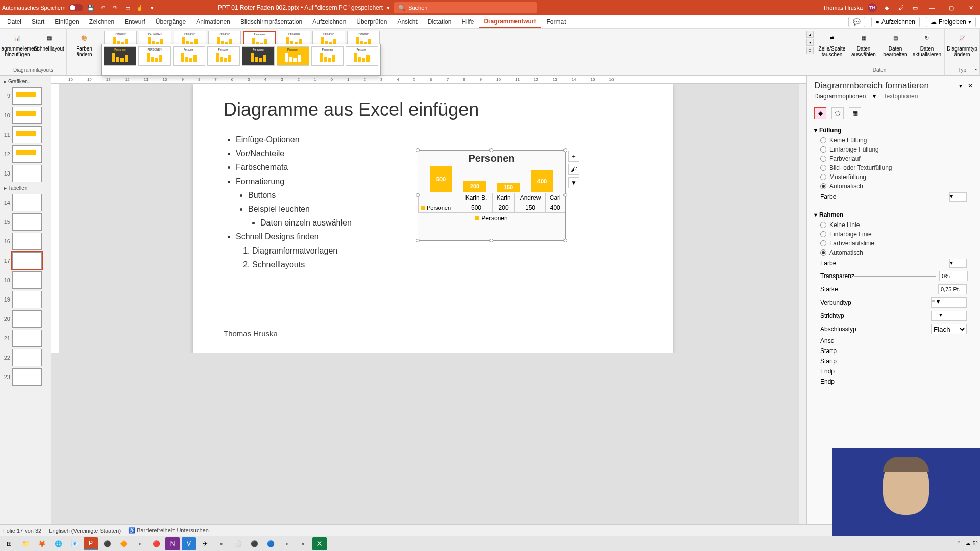 The width and height of the screenshot is (980, 551). Describe the element at coordinates (135, 21) in the screenshot. I see `tab-entwurf: Entwurf` at that location.